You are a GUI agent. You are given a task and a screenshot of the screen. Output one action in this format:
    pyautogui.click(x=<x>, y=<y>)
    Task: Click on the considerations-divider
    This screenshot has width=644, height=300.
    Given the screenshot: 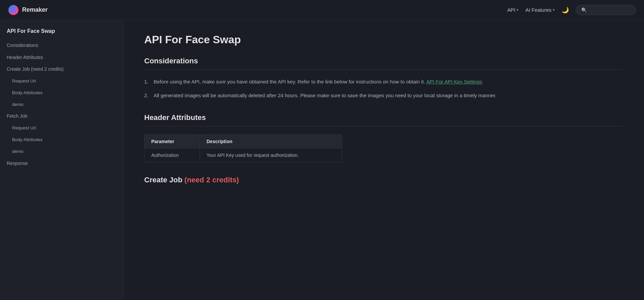 What is the action you would take?
    pyautogui.click(x=384, y=70)
    